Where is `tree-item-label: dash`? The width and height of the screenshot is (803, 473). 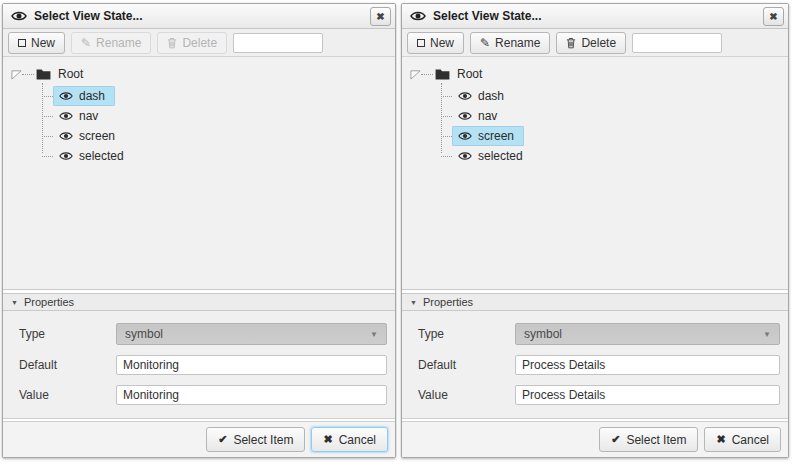
tree-item-label: dash is located at coordinates (491, 96).